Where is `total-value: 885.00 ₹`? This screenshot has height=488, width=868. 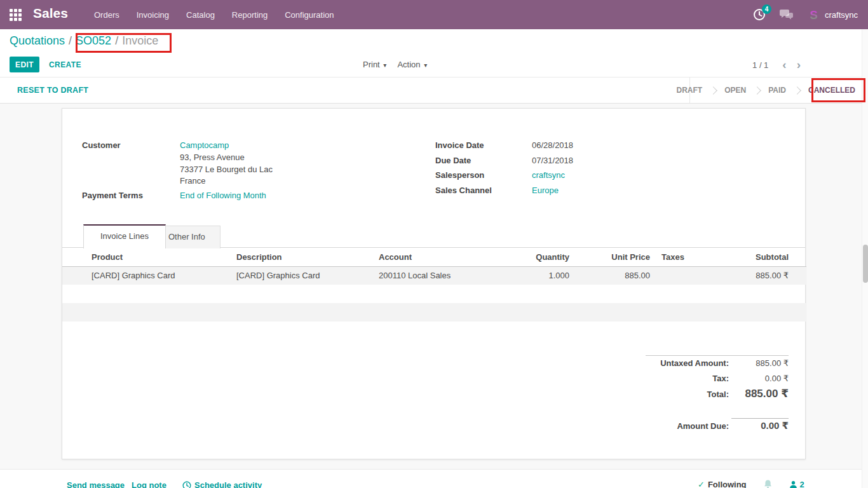 total-value: 885.00 ₹ is located at coordinates (759, 394).